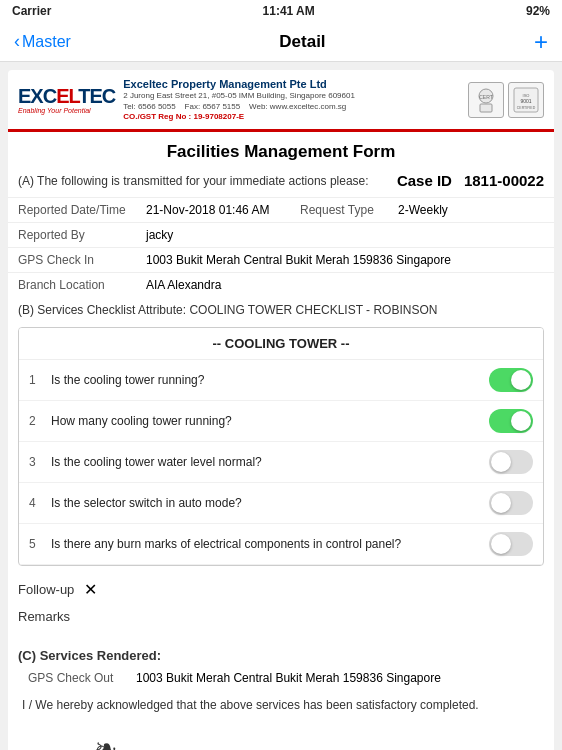 This screenshot has width=562, height=750. Describe the element at coordinates (36, 503) in the screenshot. I see `checklist-num: 4` at that location.